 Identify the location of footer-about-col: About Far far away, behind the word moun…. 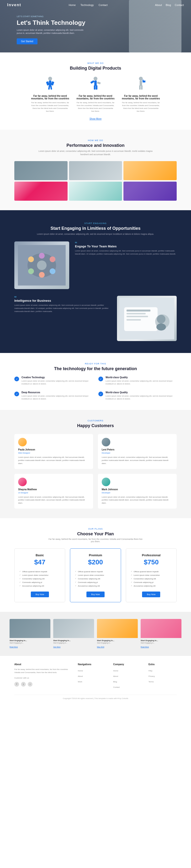
(43, 677).